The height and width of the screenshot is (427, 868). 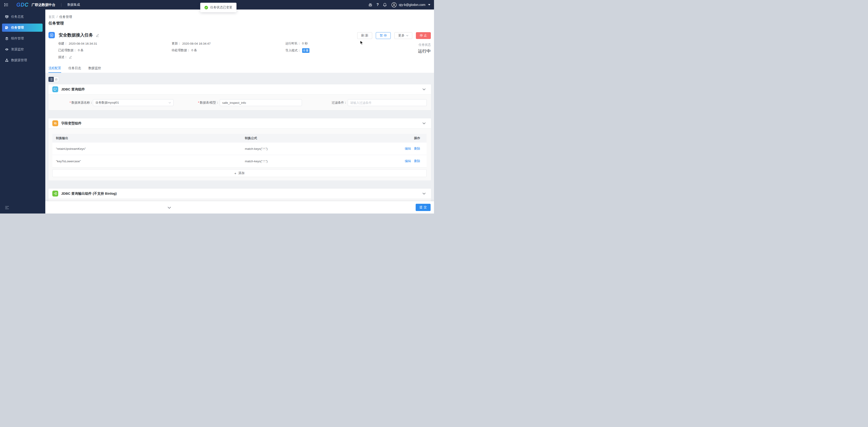 I want to click on chevron-down-icon, so click(x=170, y=103).